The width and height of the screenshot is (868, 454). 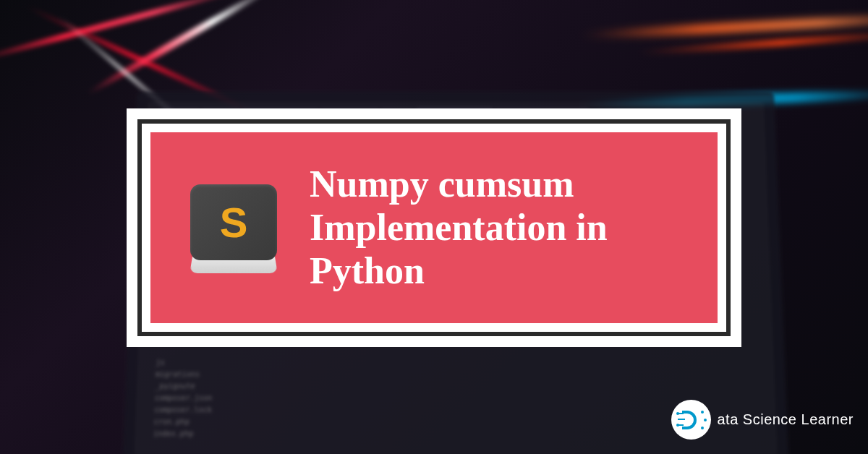 I want to click on key-top: S, so click(x=234, y=223).